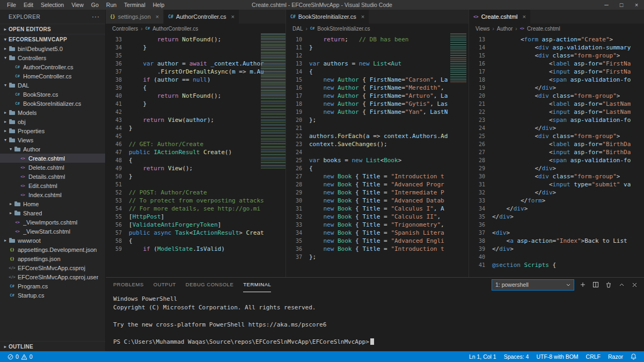 The height and width of the screenshot is (362, 644). I want to click on encoding-indicator: UTF-8 with BOM, so click(557, 357).